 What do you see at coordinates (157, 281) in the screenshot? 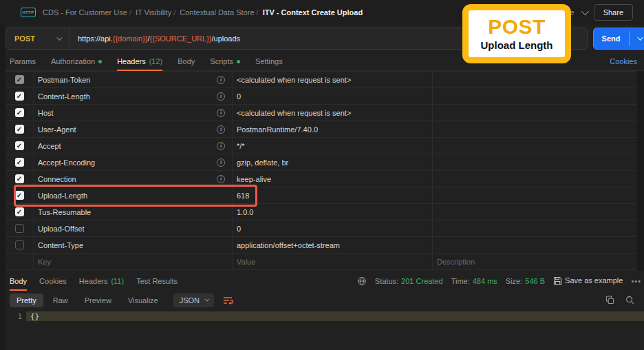
I see `tab-test-results: Test Results` at bounding box center [157, 281].